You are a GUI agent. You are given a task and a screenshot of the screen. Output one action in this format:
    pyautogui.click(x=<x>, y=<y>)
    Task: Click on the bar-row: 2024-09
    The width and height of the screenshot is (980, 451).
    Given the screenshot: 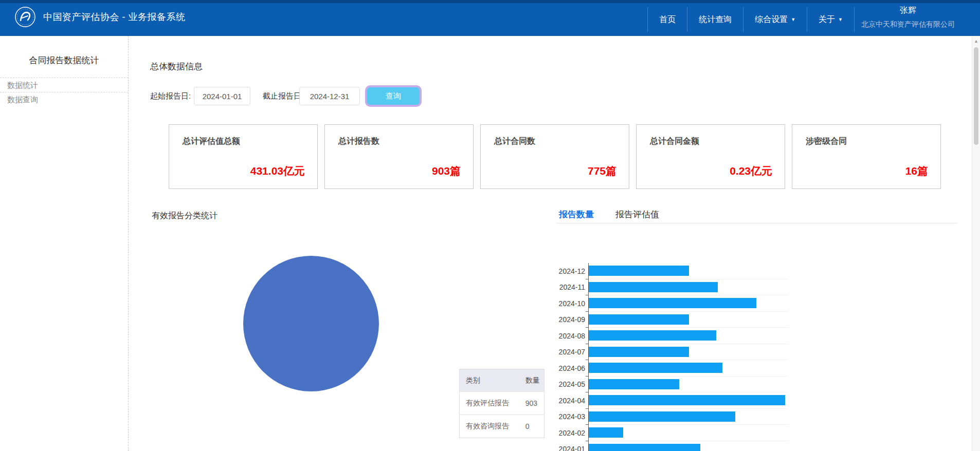 What is the action you would take?
    pyautogui.click(x=673, y=320)
    